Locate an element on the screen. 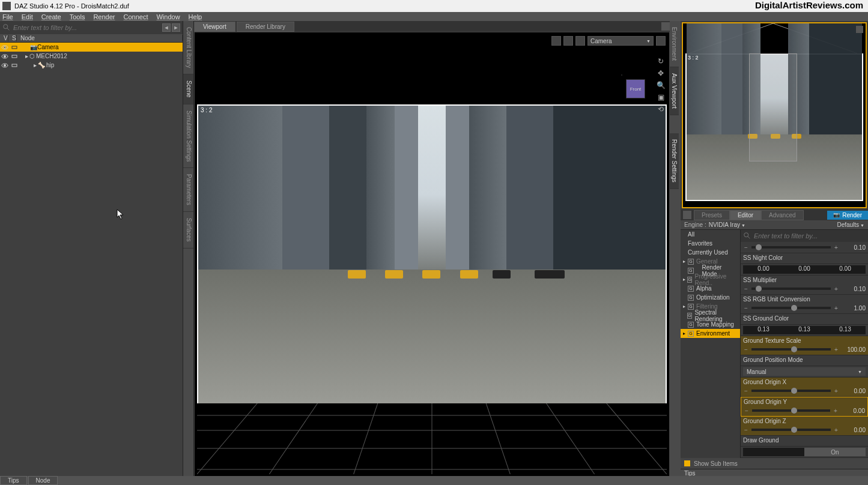 This screenshot has width=868, height=485. scene-row-mech: ▸ ⬡ MECH2012 is located at coordinates (91, 56).